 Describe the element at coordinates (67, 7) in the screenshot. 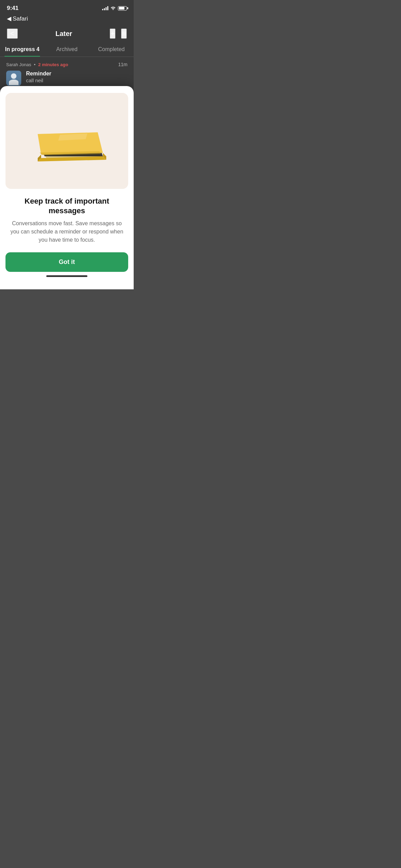

I see `status-bar: 9:41` at that location.